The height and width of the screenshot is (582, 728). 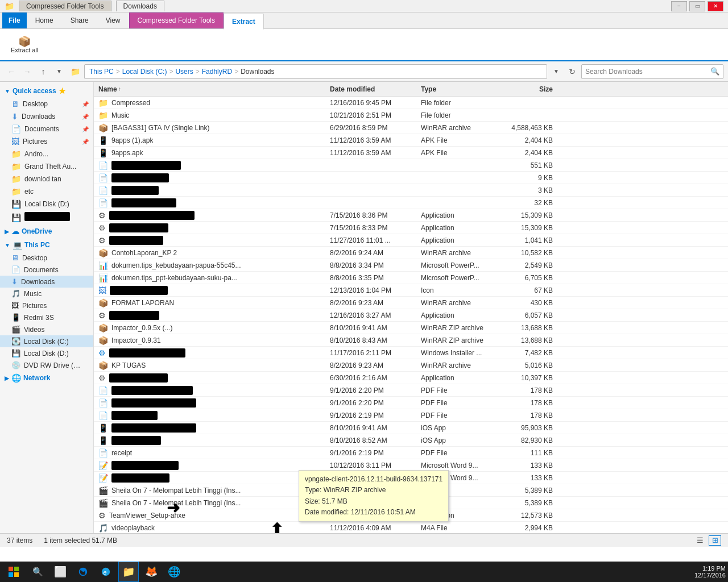 What do you see at coordinates (38, 572) in the screenshot?
I see `search-taskbar-button: 🔍` at bounding box center [38, 572].